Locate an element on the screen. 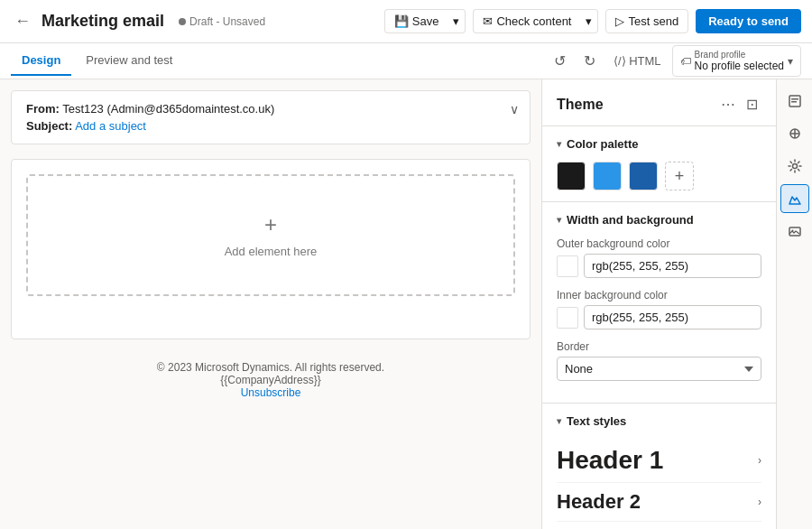 The height and width of the screenshot is (529, 812). subject-label: Subject: is located at coordinates (49, 126).